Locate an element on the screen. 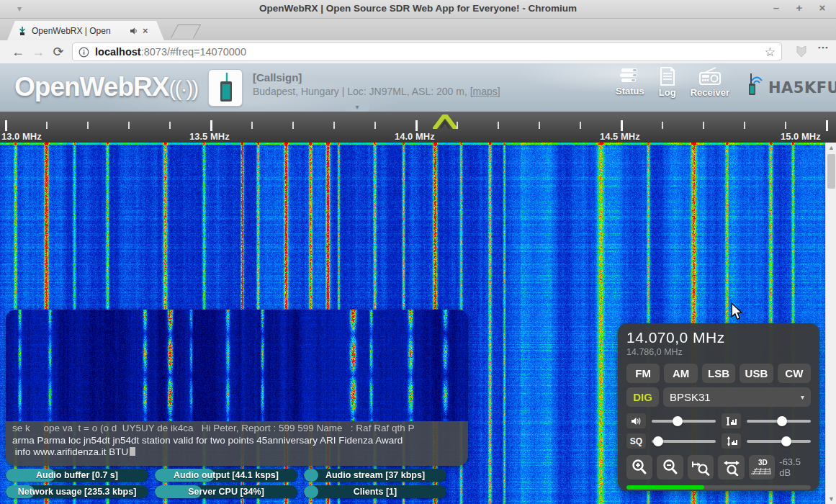  forward-button: → is located at coordinates (38, 52).